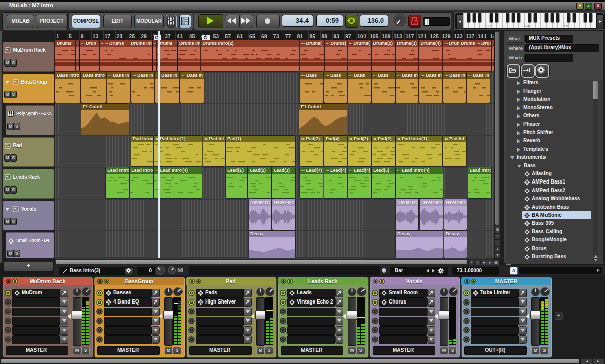 Image resolution: width=605 pixels, height=364 pixels. Describe the element at coordinates (488, 26) in the screenshot. I see `svg-text: C3` at that location.